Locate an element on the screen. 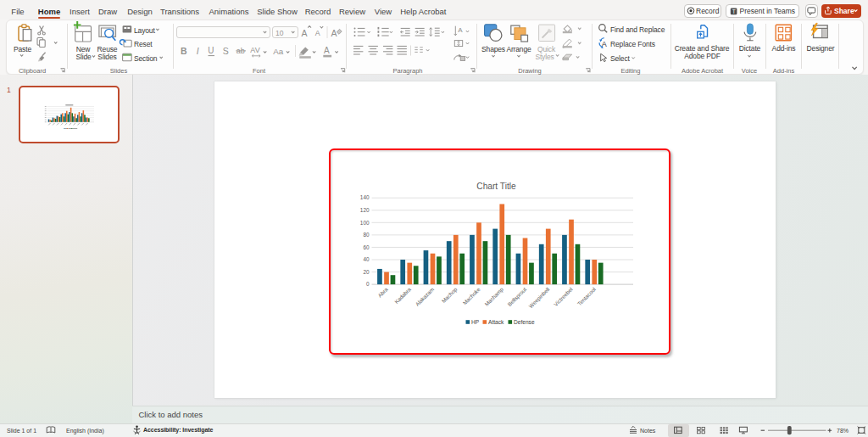 The image size is (868, 437). svg-text: B is located at coordinates (184, 51).